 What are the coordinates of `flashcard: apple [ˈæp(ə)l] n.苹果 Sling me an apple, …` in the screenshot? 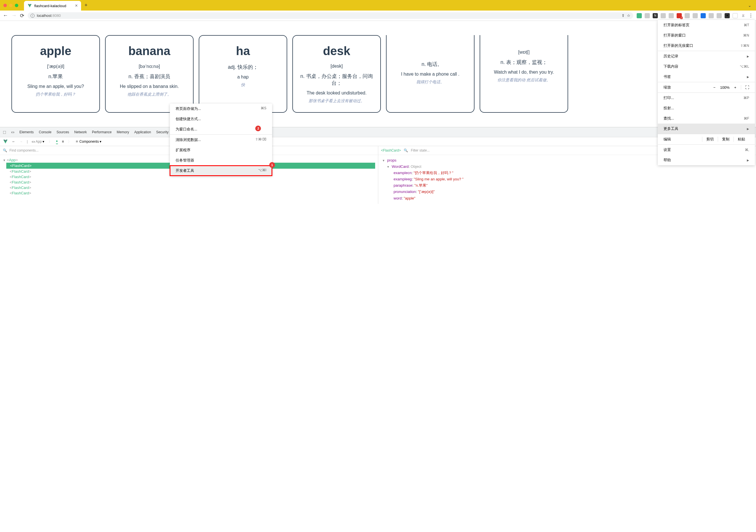 It's located at (56, 74).